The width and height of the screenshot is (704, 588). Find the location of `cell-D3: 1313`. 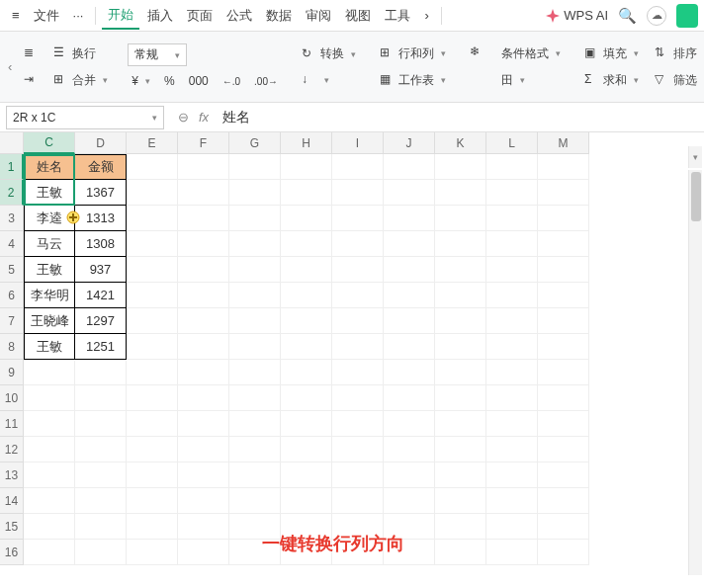

cell-D3: 1313 is located at coordinates (101, 218).